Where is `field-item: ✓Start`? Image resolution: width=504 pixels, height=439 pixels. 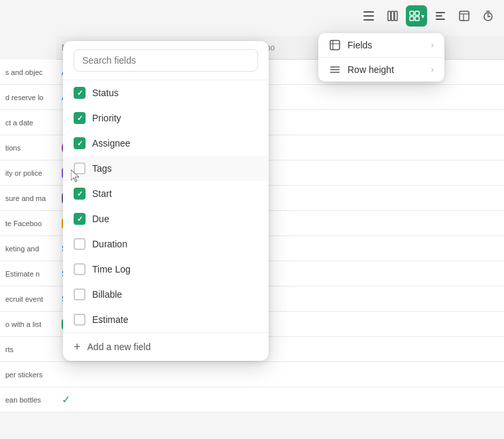
field-item: ✓Start is located at coordinates (166, 194).